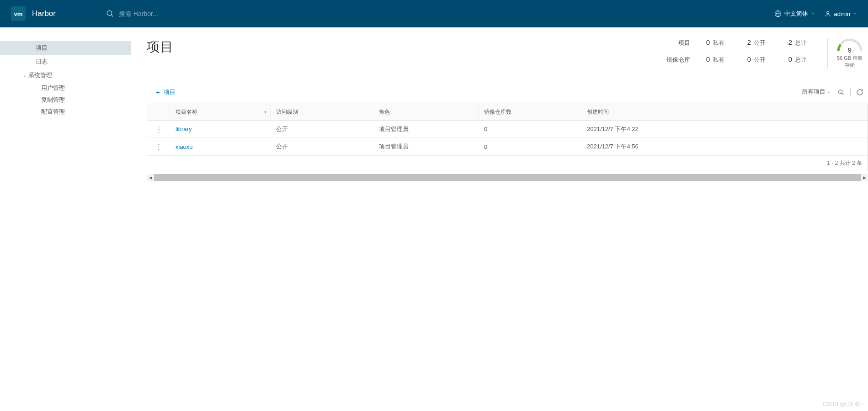 The width and height of the screenshot is (868, 411). I want to click on watermark: CSDN @C和弦~, so click(843, 405).